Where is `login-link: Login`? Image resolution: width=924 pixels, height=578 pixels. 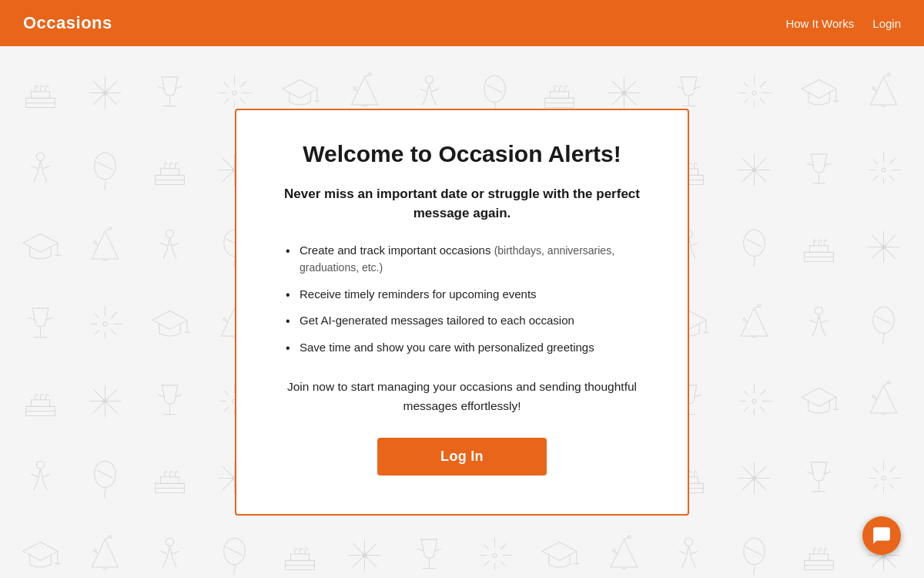
login-link: Login is located at coordinates (887, 23).